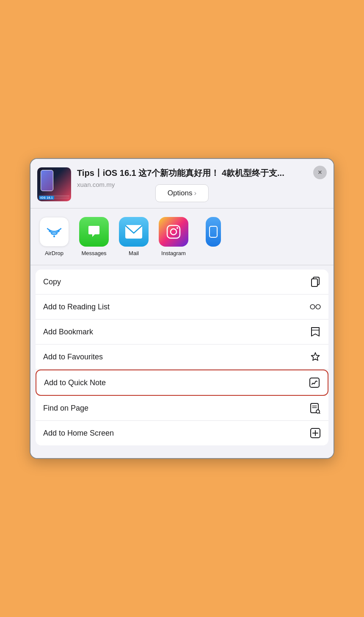 The height and width of the screenshot is (617, 364). I want to click on action-home-screen: Add to Home Screen, so click(182, 433).